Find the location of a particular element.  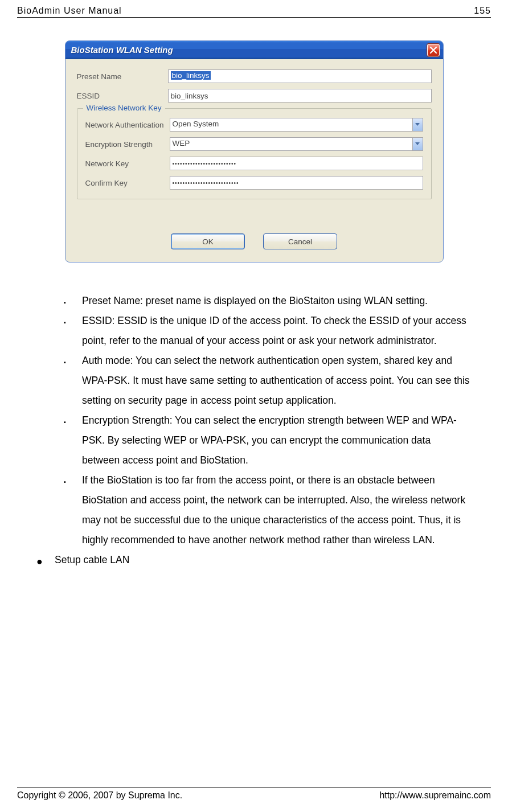

bullet-distance-note: If the BioStation is too far from the ac… is located at coordinates (277, 510).